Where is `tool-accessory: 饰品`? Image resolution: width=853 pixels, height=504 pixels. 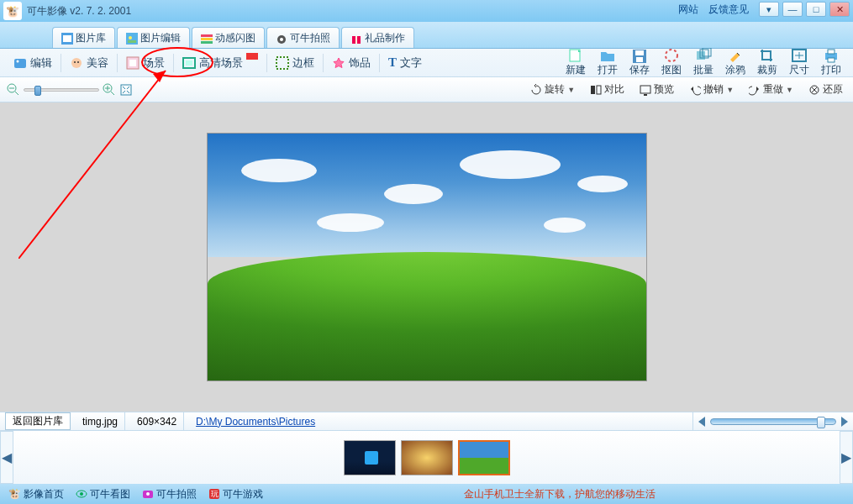 tool-accessory: 饰品 is located at coordinates (351, 63).